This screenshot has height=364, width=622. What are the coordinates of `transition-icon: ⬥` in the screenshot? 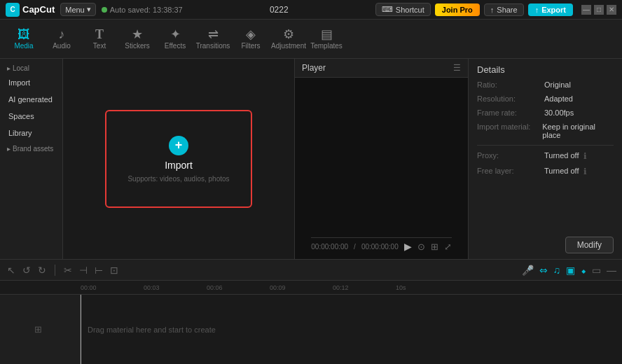 It's located at (583, 270).